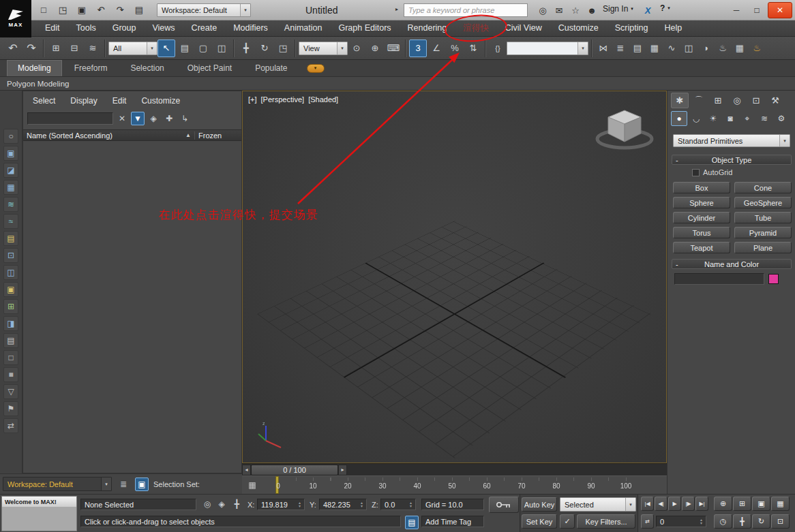  What do you see at coordinates (303, 29) in the screenshot?
I see `menu-item-animation: Animation` at bounding box center [303, 29].